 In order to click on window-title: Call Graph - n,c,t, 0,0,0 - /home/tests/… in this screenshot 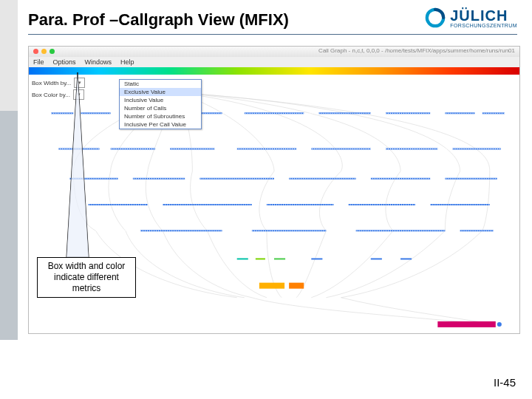, I will do `click(417, 50)`.